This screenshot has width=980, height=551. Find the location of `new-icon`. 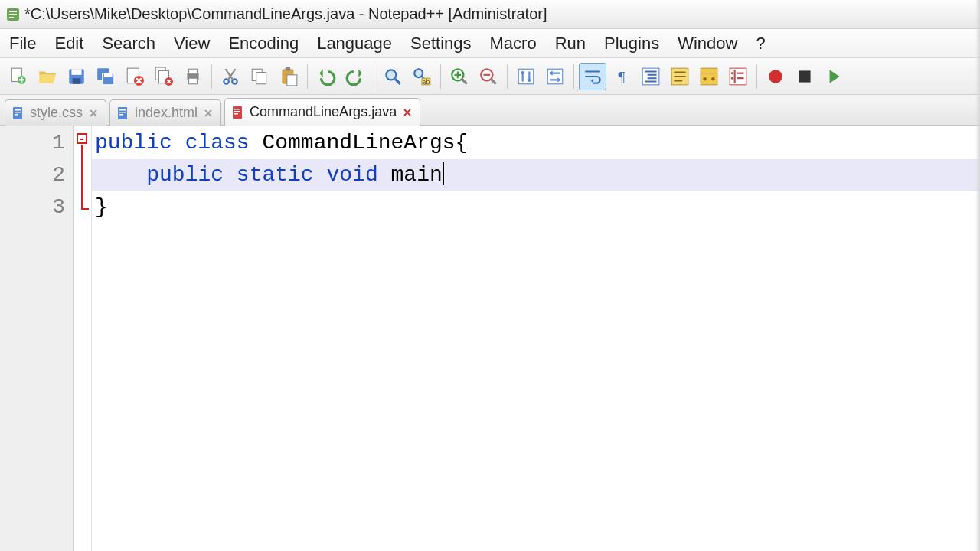

new-icon is located at coordinates (18, 77).